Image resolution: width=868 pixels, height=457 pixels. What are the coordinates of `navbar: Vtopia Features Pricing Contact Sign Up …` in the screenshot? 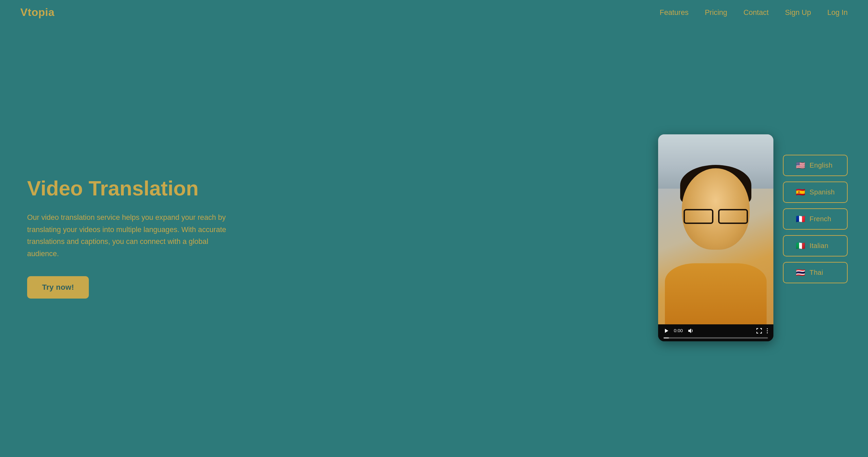 It's located at (434, 12).